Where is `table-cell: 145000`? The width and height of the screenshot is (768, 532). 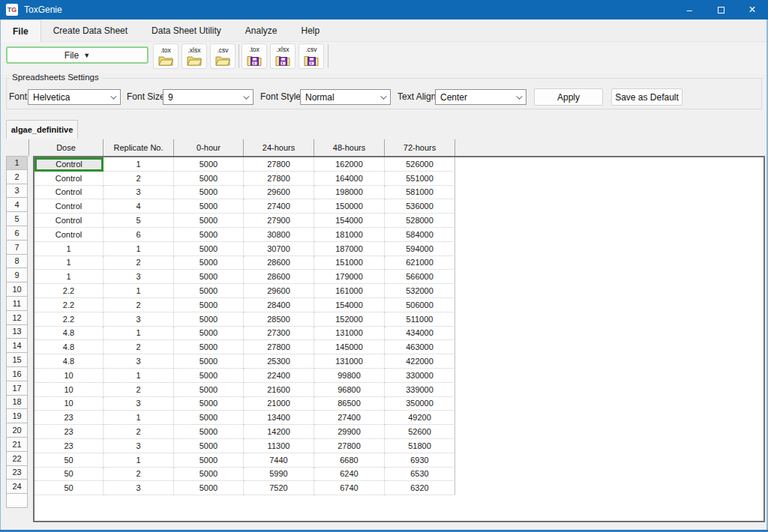
table-cell: 145000 is located at coordinates (350, 348).